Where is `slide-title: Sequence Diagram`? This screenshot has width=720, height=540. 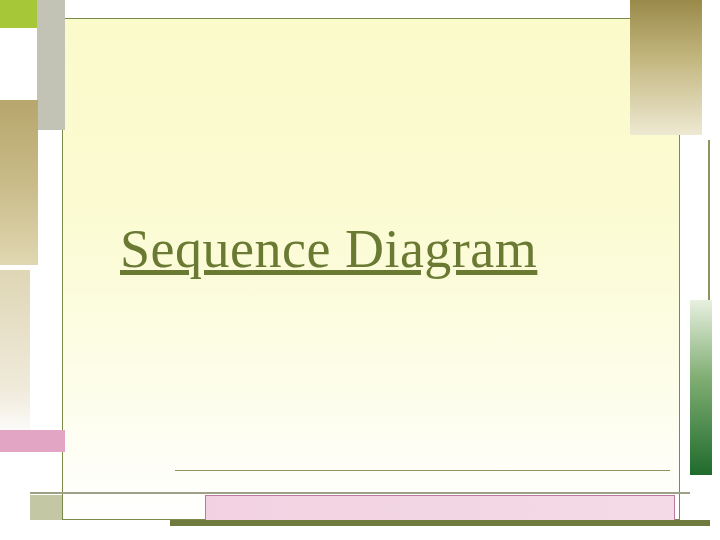
slide-title: Sequence Diagram is located at coordinates (400, 249).